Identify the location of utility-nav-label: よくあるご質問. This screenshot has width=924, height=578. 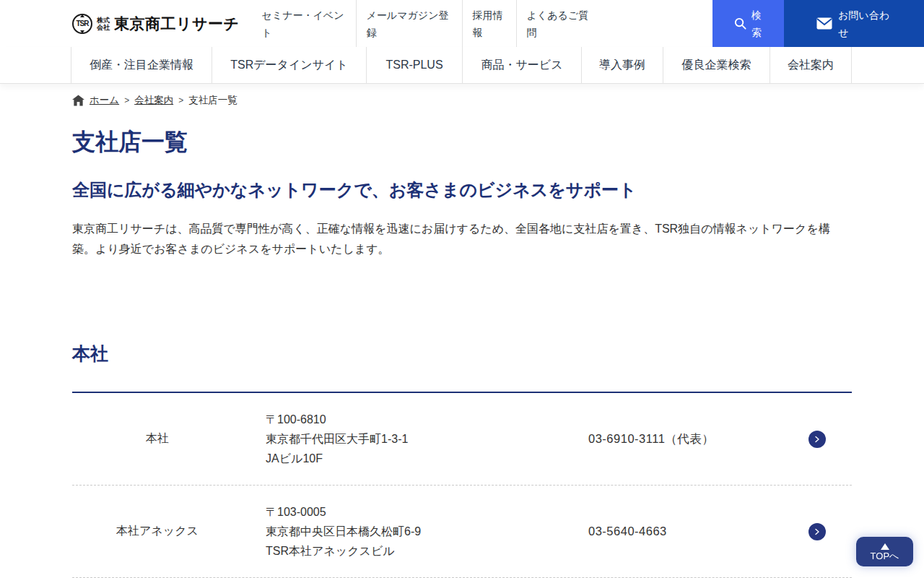
(557, 24).